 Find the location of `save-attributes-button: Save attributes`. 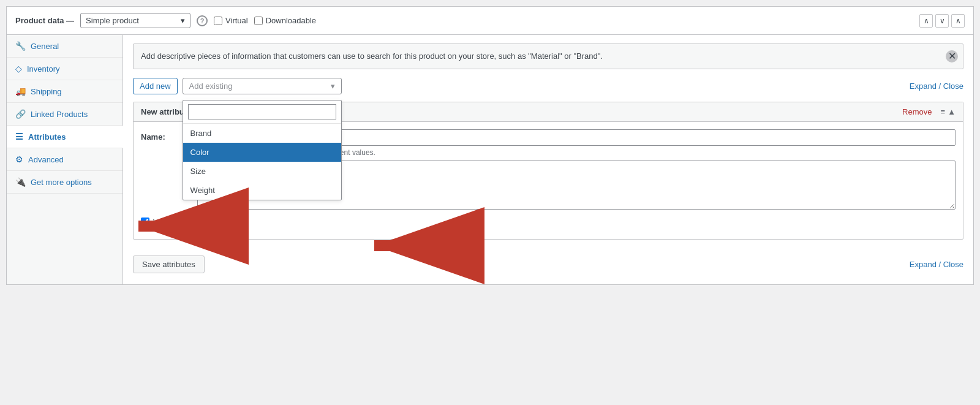

save-attributes-button: Save attributes is located at coordinates (169, 265).